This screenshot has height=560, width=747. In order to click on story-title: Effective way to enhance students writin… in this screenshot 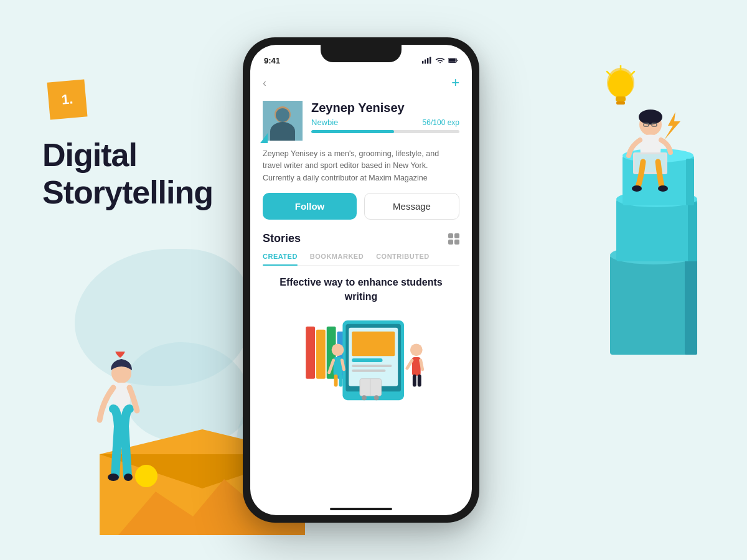, I will do `click(361, 290)`.